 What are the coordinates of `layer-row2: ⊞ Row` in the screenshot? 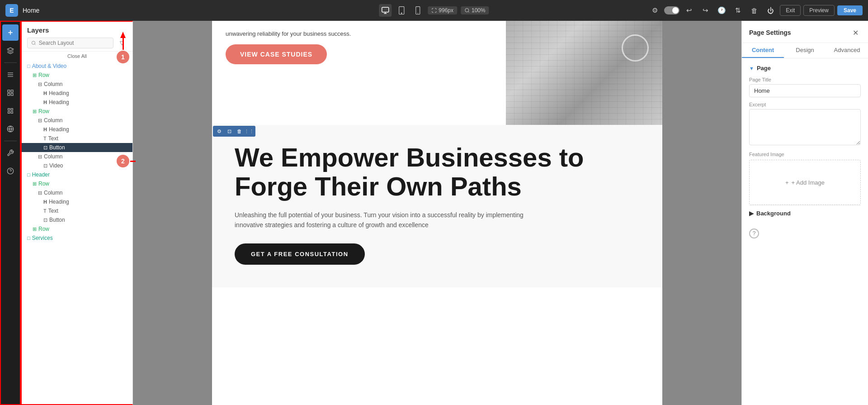 It's located at (77, 111).